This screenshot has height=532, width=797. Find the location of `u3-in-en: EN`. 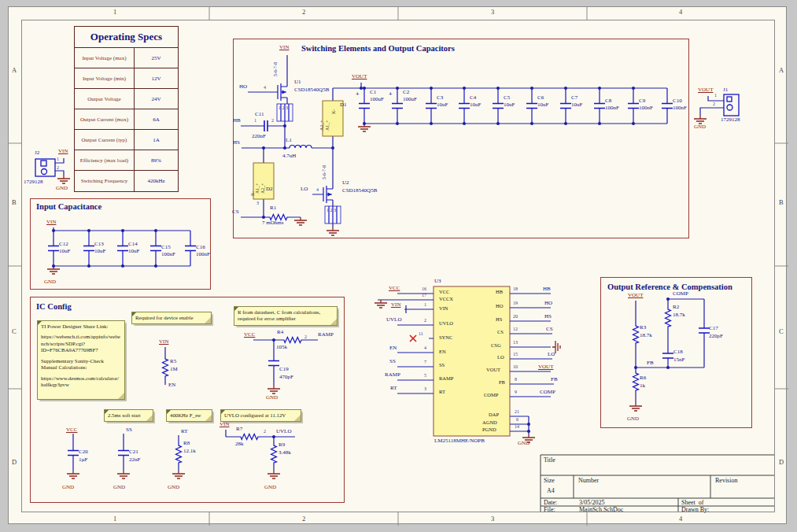

u3-in-en: EN is located at coordinates (442, 353).